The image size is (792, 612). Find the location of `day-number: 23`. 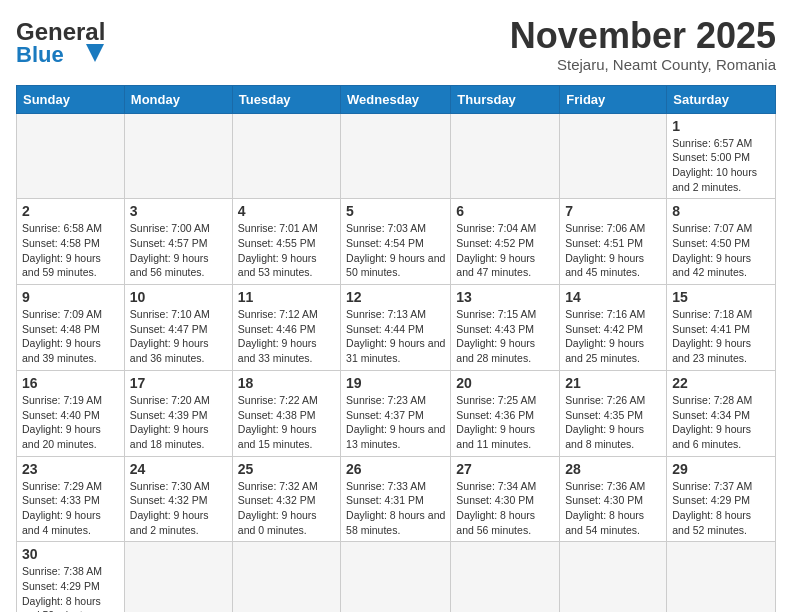

day-number: 23 is located at coordinates (70, 469).